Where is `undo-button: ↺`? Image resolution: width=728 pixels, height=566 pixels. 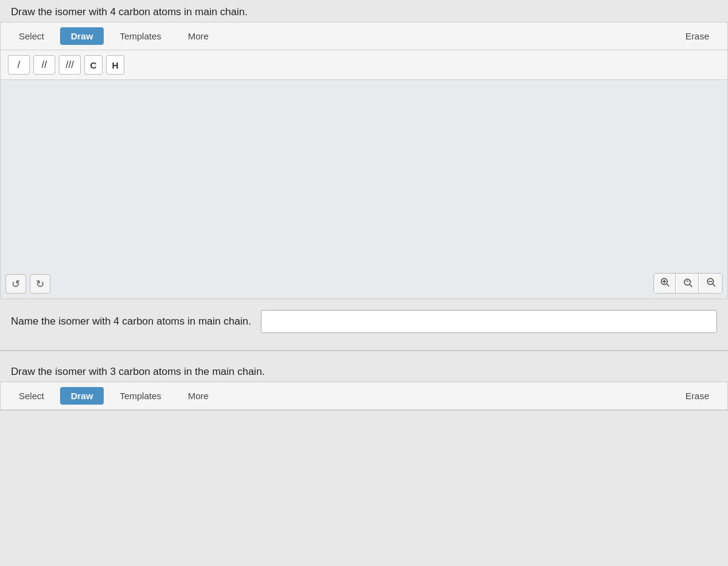
undo-button: ↺ is located at coordinates (16, 284).